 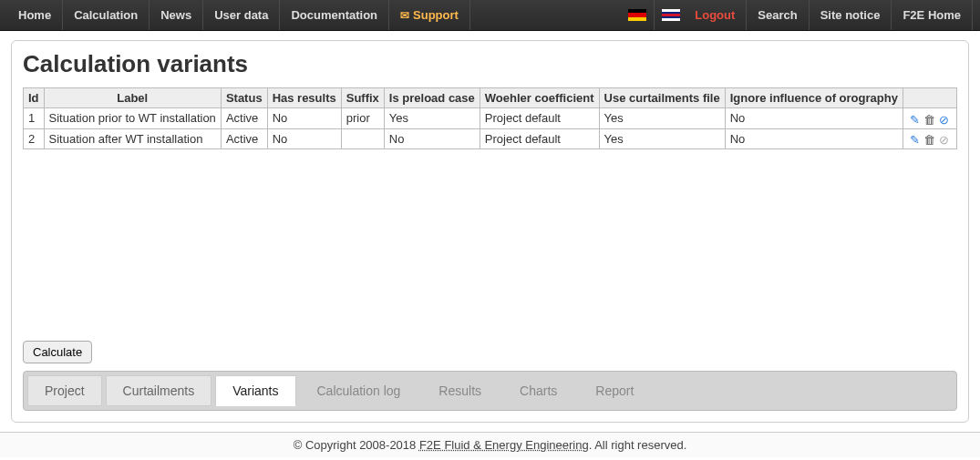 I want to click on footer-suffix: . All right reserved., so click(x=638, y=445).